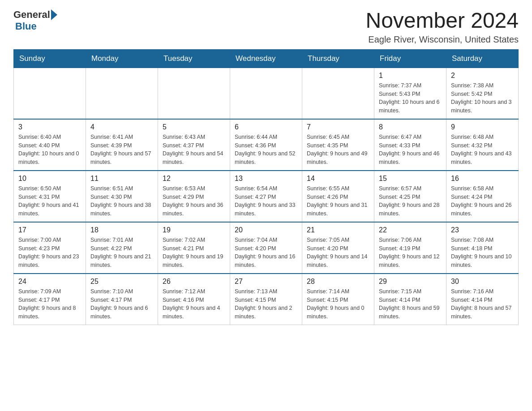 This screenshot has height=411, width=532. What do you see at coordinates (122, 150) in the screenshot?
I see `day-info: Sunrise: 6:41 AM Sunset: 4:39 PM Dayligh…` at bounding box center [122, 150].